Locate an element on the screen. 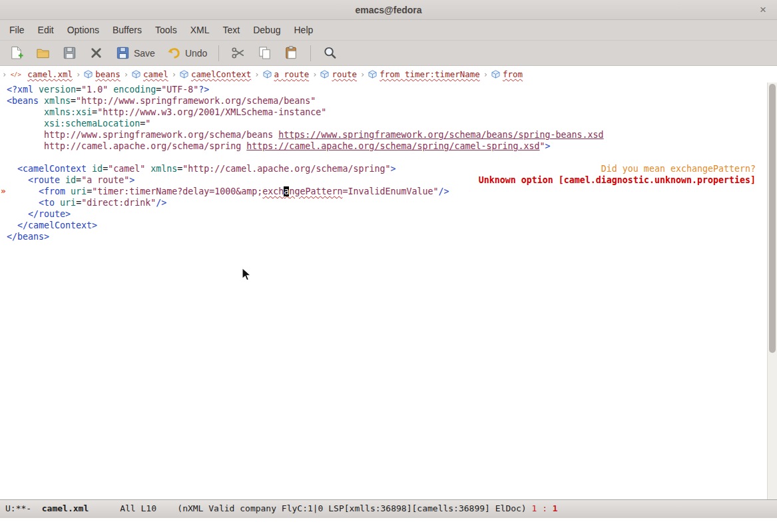 The width and height of the screenshot is (777, 532). code-line-13: </camelContext> is located at coordinates (386, 225).